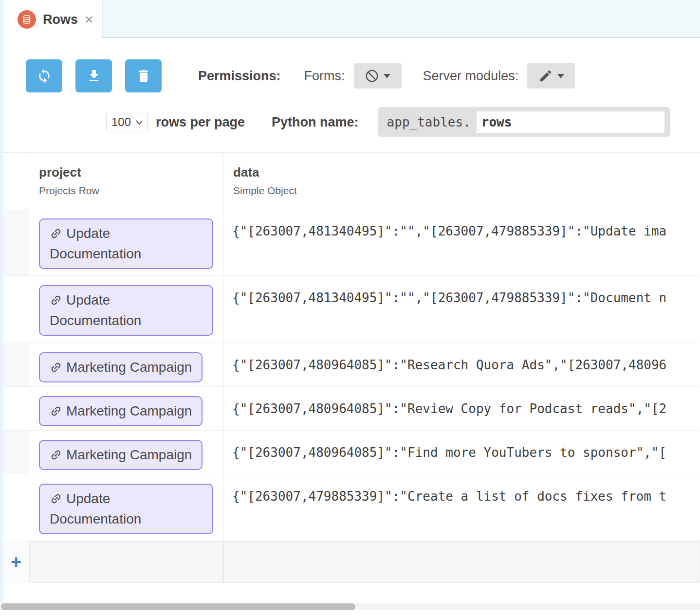  What do you see at coordinates (2, 305) in the screenshot?
I see `left-edge-strip` at bounding box center [2, 305].